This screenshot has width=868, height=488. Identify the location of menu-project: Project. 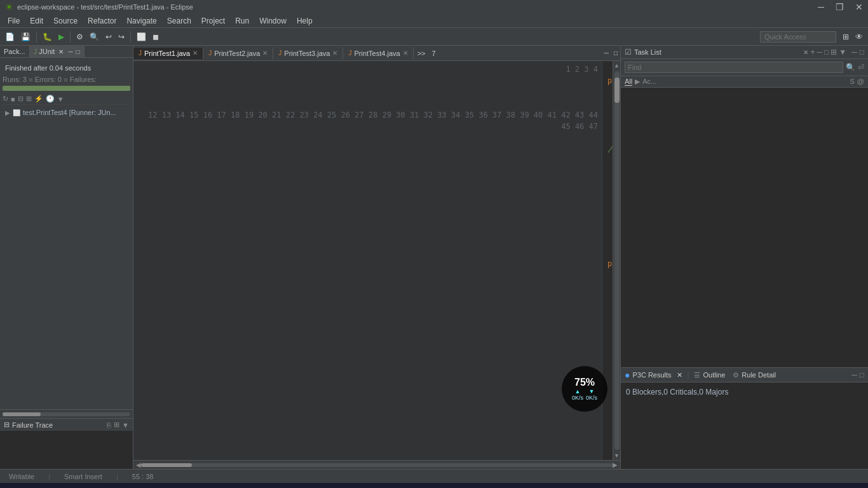
(214, 21).